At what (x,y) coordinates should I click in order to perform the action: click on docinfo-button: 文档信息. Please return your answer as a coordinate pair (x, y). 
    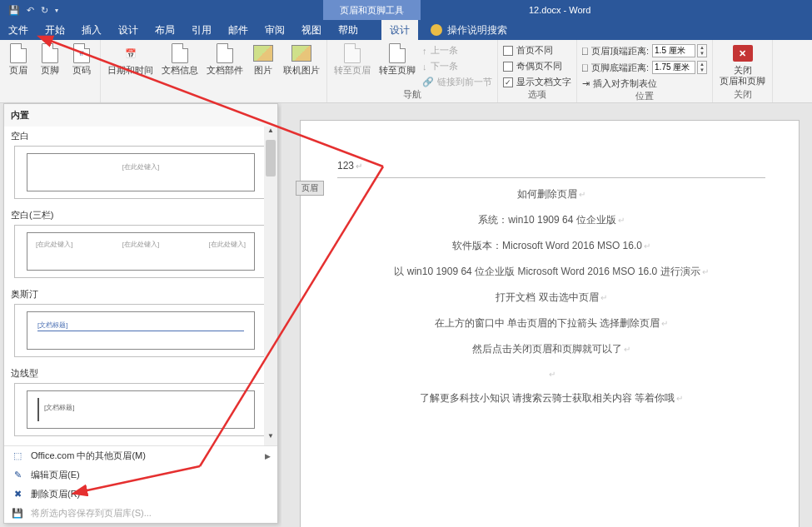
    Looking at the image, I should click on (180, 60).